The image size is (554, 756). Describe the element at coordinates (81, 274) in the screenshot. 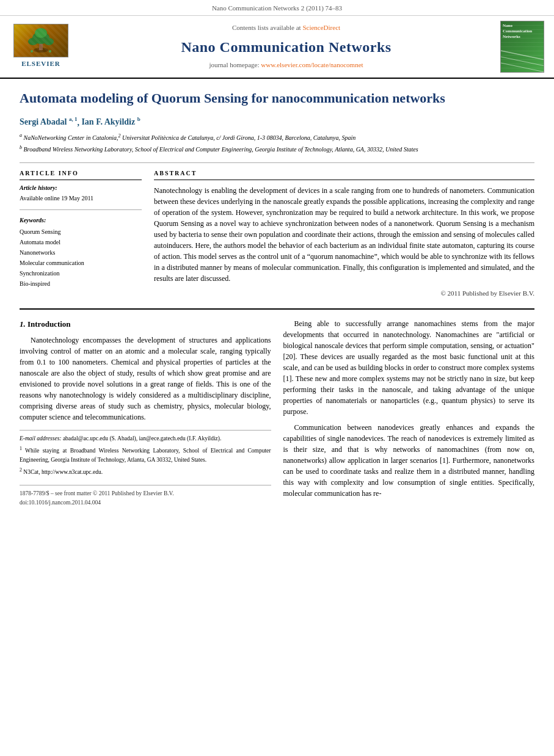

I see `keyword-5: Synchronization` at that location.